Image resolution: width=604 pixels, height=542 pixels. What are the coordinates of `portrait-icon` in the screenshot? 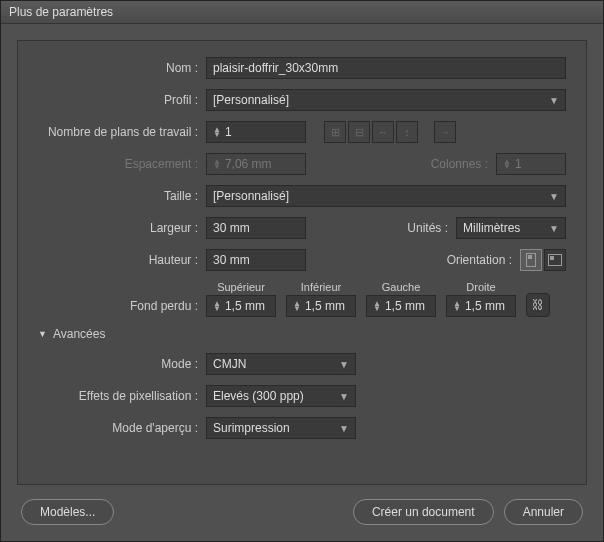 It's located at (531, 260).